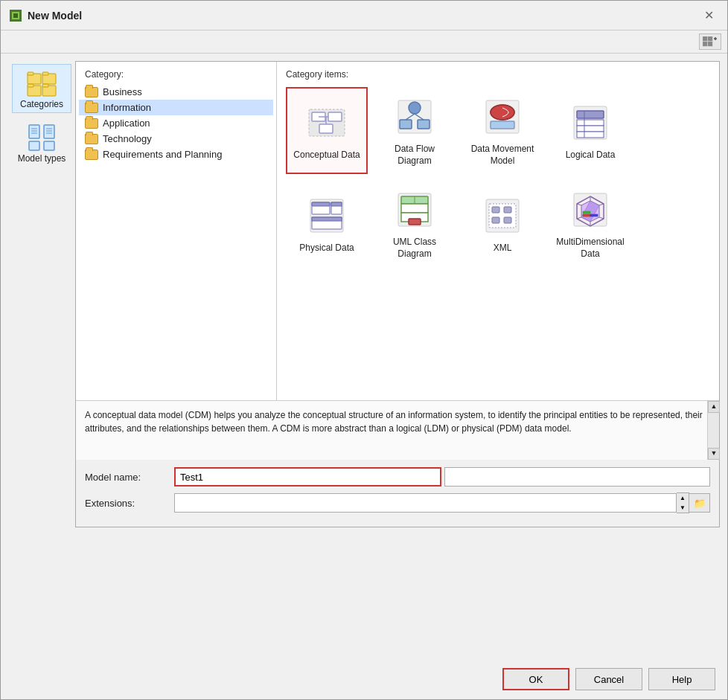 The height and width of the screenshot is (700, 728). What do you see at coordinates (415, 248) in the screenshot?
I see `item-label-uml-class: UML Class Diagram` at bounding box center [415, 248].